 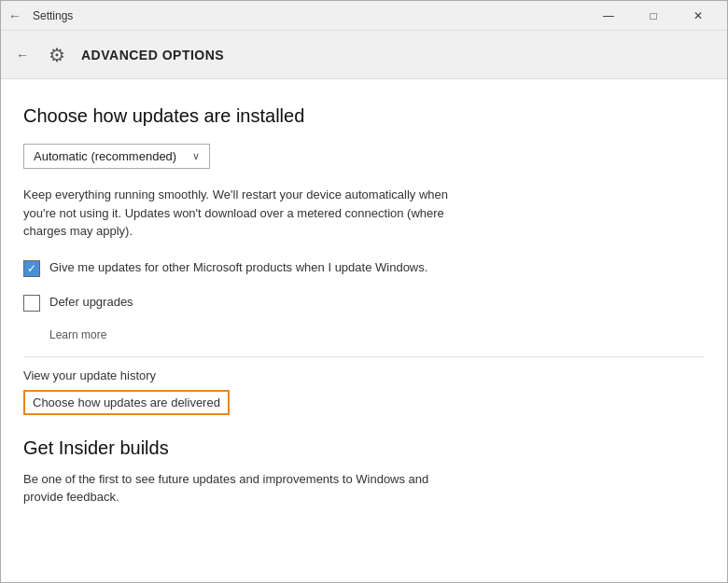 What do you see at coordinates (609, 16) in the screenshot?
I see `minimize-button: —` at bounding box center [609, 16].